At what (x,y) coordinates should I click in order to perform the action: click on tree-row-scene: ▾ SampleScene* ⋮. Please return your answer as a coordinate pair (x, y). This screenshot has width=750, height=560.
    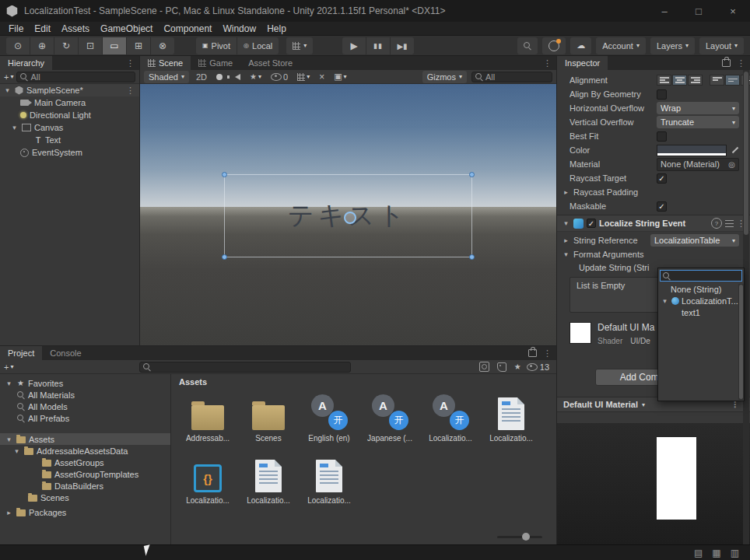
    Looking at the image, I should click on (70, 90).